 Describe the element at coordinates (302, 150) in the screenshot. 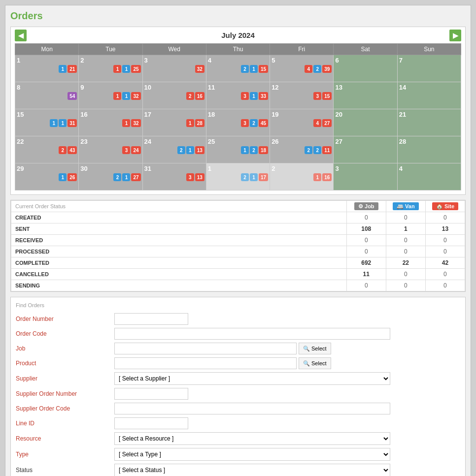

I see `calendar-cell: 262211` at that location.